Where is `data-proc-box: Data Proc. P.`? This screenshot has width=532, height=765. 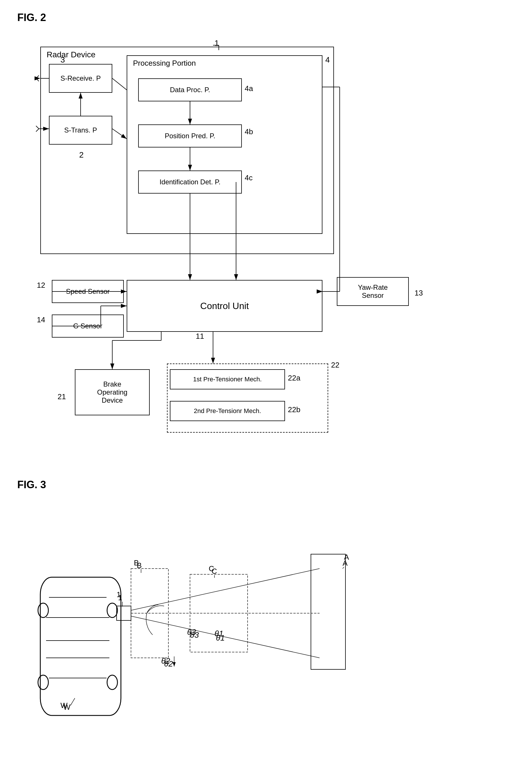 data-proc-box: Data Proc. P. is located at coordinates (190, 90).